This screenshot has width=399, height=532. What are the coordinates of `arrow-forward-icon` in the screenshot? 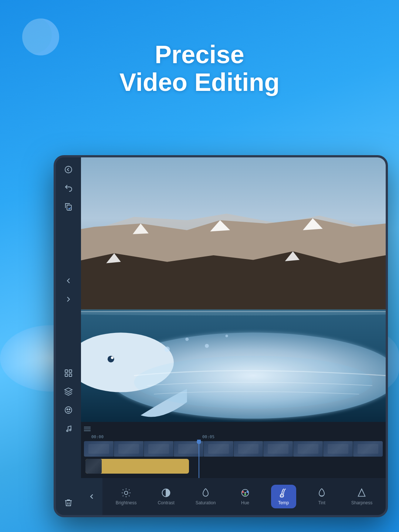 It's located at (68, 299).